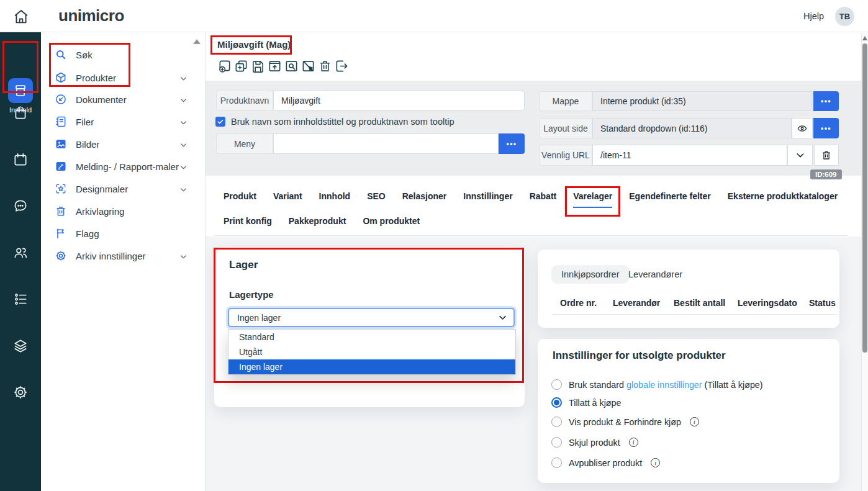 This screenshot has height=491, width=868. What do you see at coordinates (220, 122) in the screenshot?
I see `name-tooltip-checkbox` at bounding box center [220, 122].